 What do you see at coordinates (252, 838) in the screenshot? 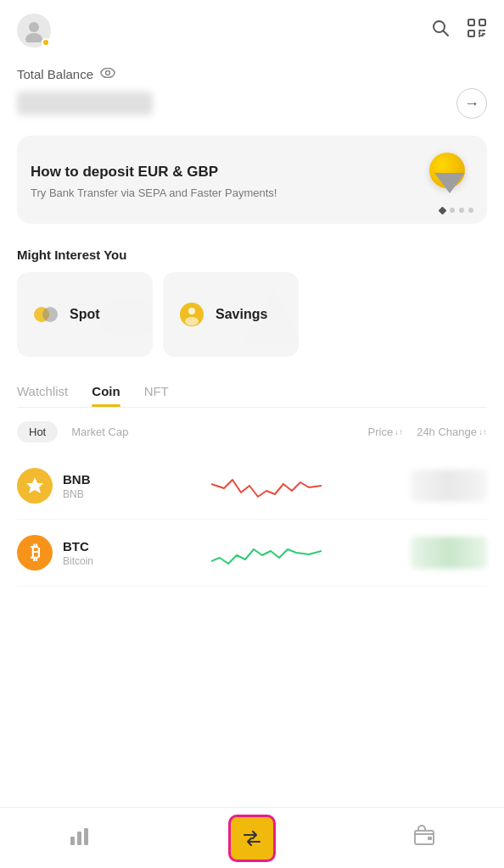
I see `nav-trade` at bounding box center [252, 838].